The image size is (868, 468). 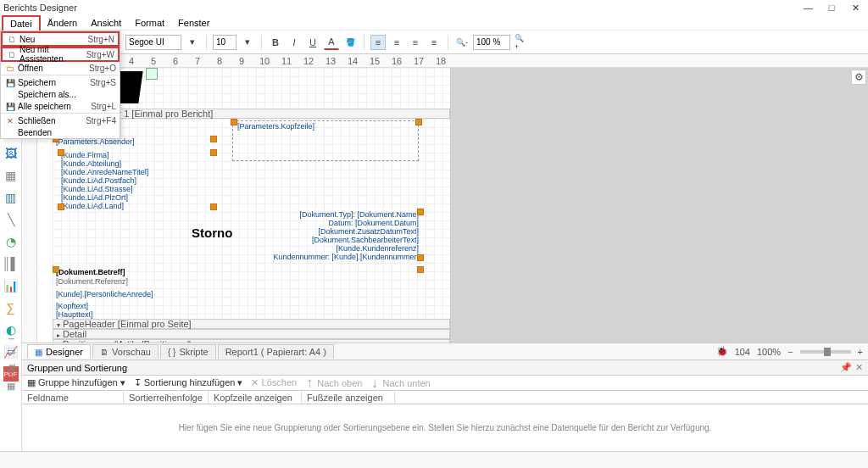 I want to click on zoom-slider-thumb, so click(x=827, y=352).